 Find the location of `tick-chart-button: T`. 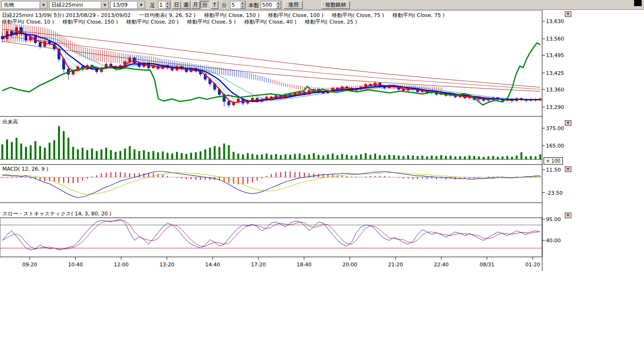

tick-chart-button: T is located at coordinates (215, 5).